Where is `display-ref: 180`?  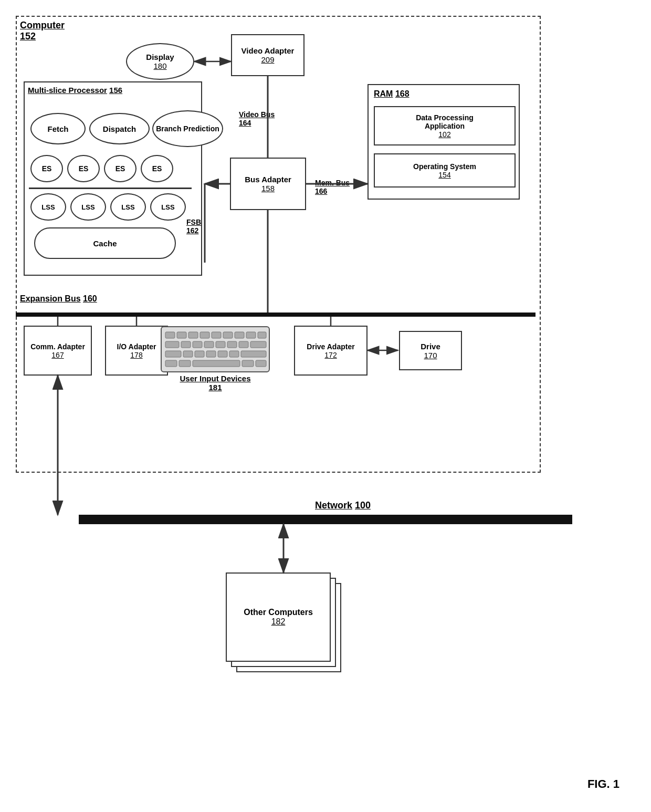
display-ref: 180 is located at coordinates (160, 66).